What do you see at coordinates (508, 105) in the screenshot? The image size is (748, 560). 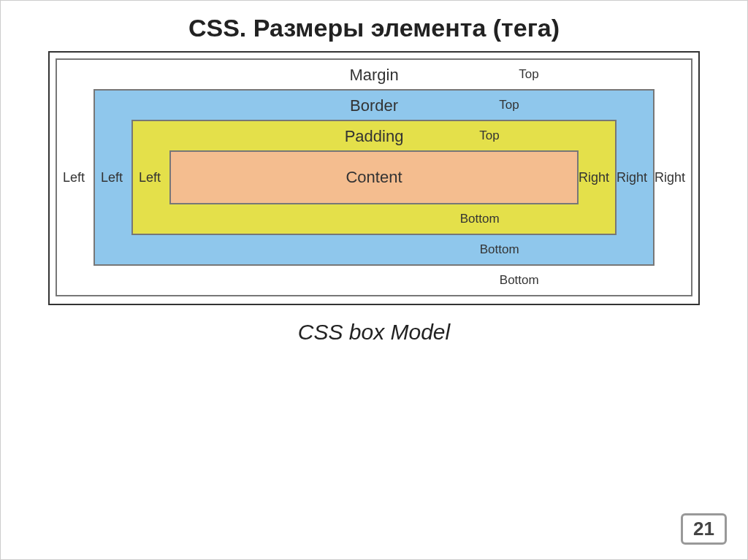 I see `border-top-label: Top` at bounding box center [508, 105].